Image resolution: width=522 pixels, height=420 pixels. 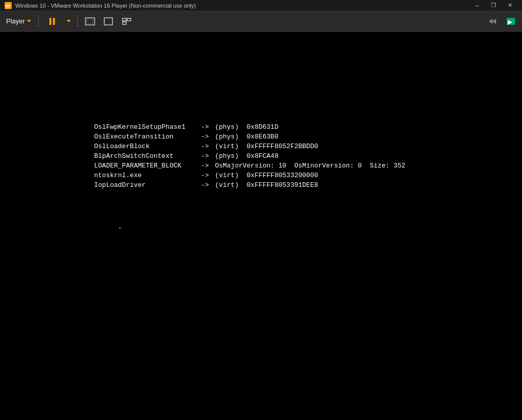 I want to click on pause-button, so click(x=52, y=21).